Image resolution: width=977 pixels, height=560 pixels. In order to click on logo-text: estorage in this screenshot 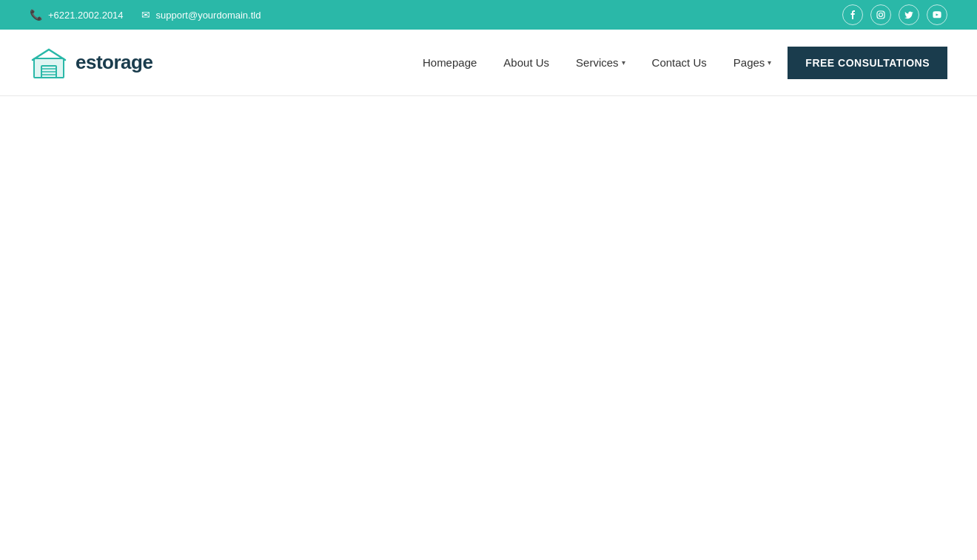, I will do `click(114, 62)`.